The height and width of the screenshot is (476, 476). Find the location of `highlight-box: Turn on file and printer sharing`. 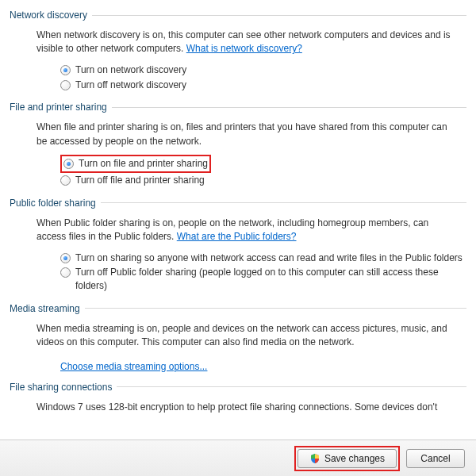

highlight-box: Turn on file and printer sharing is located at coordinates (136, 163).